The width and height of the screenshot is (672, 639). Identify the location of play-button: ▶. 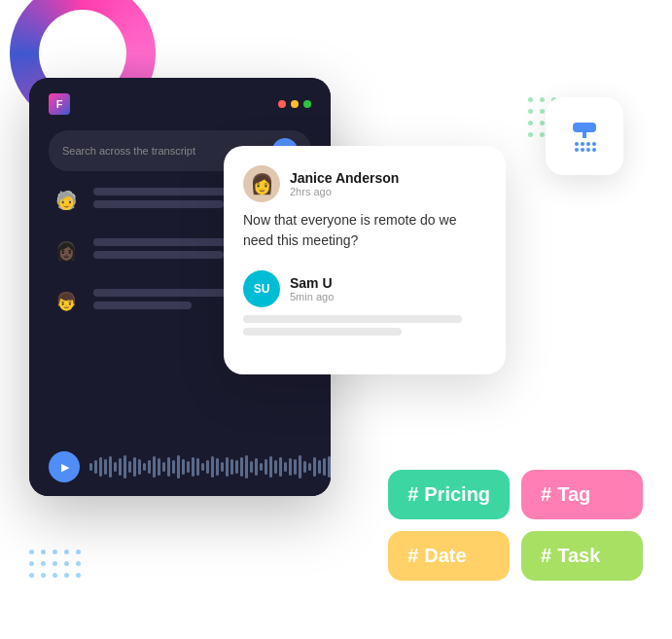
(64, 467).